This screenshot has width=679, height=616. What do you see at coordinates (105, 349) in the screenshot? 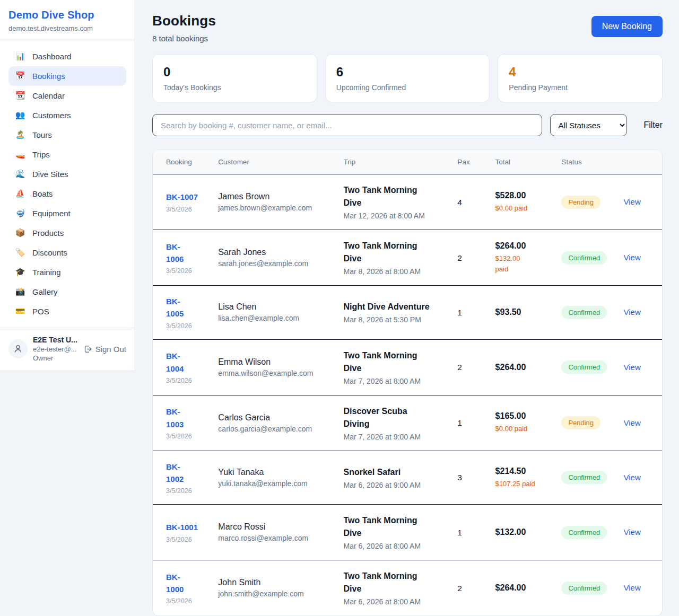
I see `sign-out-button: Sign Out` at bounding box center [105, 349].